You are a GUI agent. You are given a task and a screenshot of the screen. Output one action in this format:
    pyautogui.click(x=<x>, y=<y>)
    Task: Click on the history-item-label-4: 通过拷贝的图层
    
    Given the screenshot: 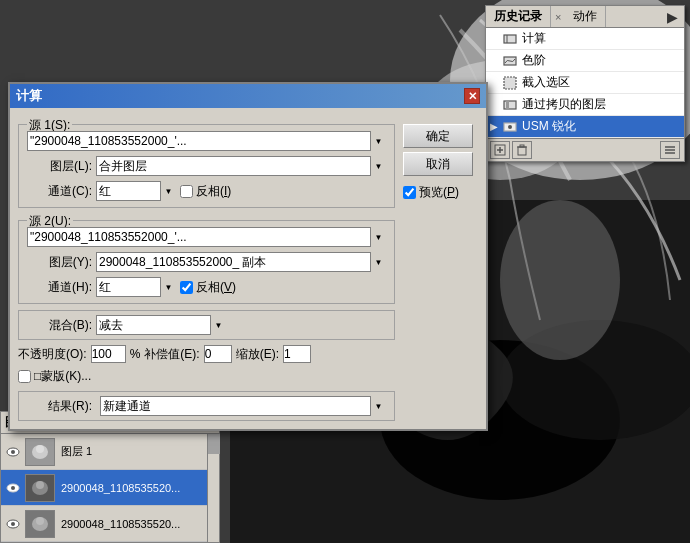 What is the action you would take?
    pyautogui.click(x=564, y=104)
    